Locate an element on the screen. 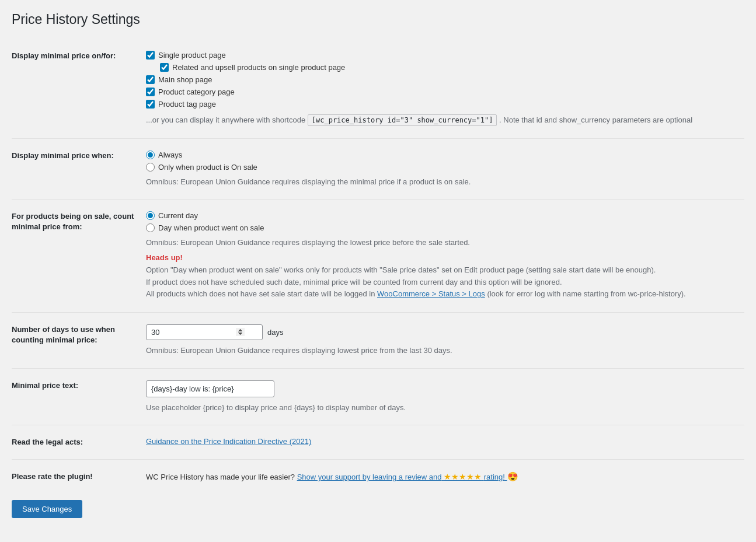 The width and height of the screenshot is (756, 542). heads-up-text-3-wrap: All products which does not have set sal… is located at coordinates (443, 294).